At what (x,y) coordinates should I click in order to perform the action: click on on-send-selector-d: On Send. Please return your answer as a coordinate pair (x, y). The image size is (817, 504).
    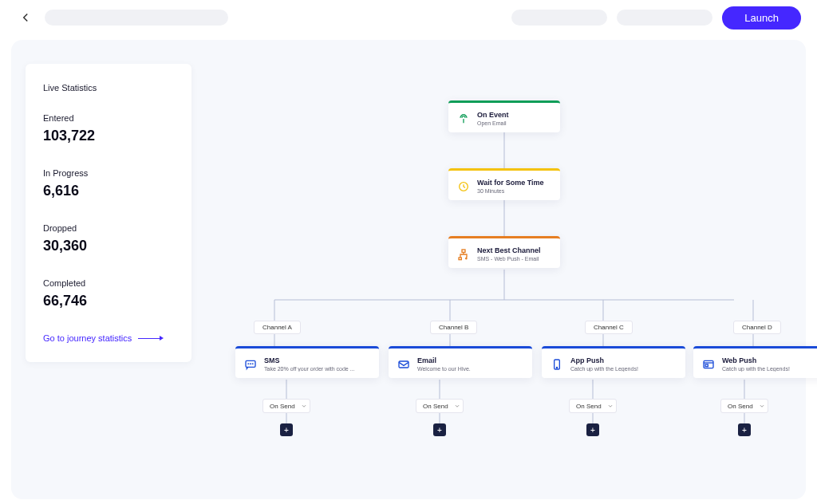
    Looking at the image, I should click on (744, 406).